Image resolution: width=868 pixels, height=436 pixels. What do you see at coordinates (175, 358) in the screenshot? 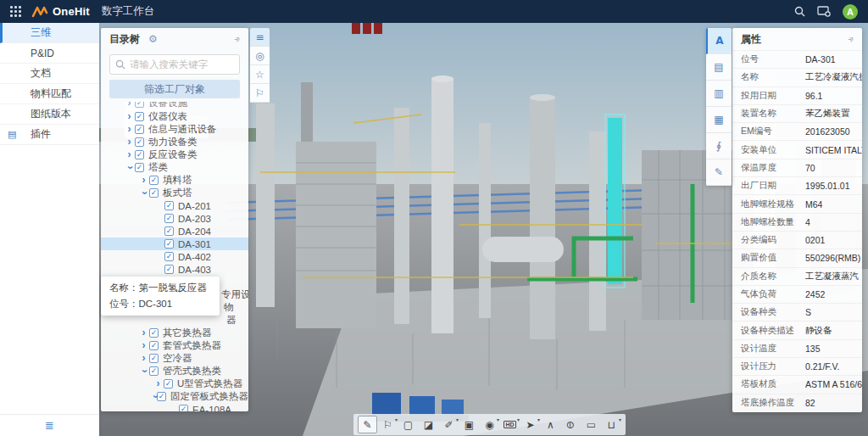
I see `tree-node: 空冷器` at bounding box center [175, 358].